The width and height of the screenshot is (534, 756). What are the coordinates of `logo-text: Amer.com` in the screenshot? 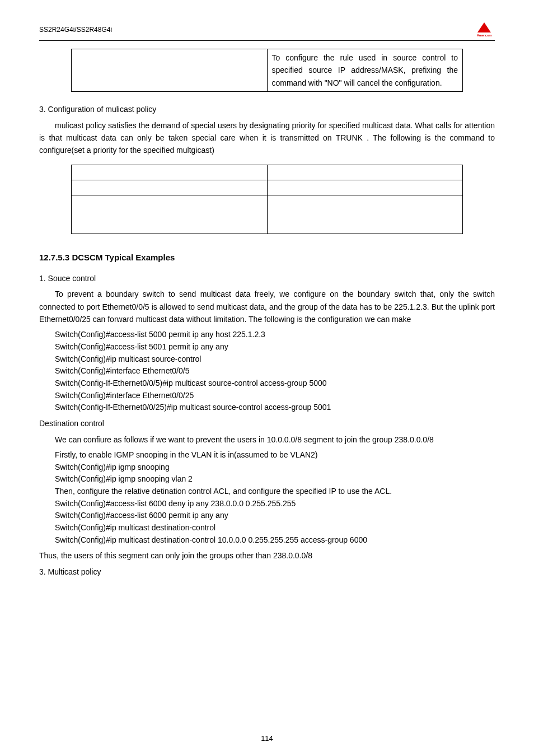 It's located at (484, 36).